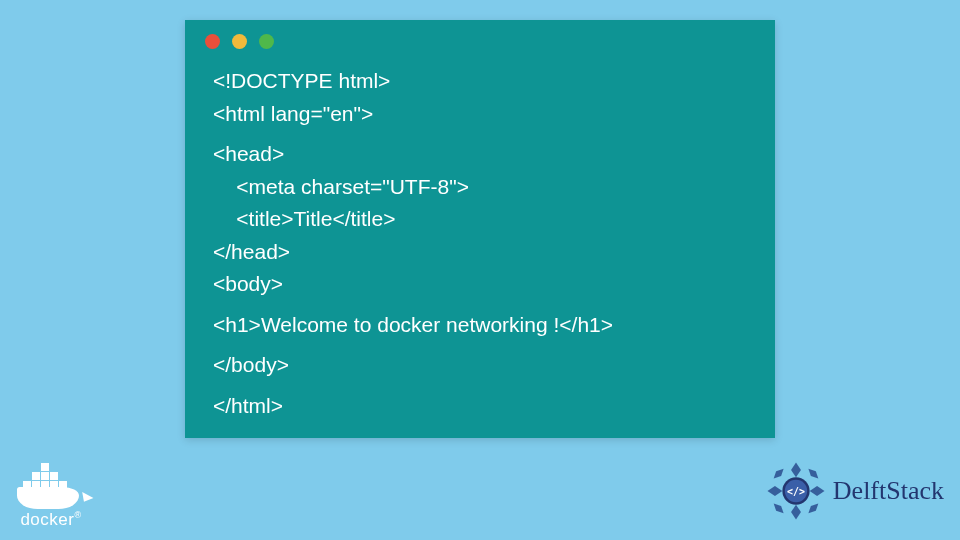 The image size is (960, 540). What do you see at coordinates (888, 491) in the screenshot?
I see `delftstack-label: DelftStack` at bounding box center [888, 491].